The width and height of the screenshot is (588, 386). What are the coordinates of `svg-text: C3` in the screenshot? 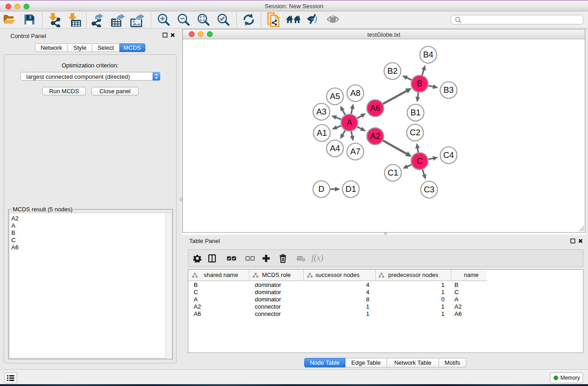 It's located at (429, 189).